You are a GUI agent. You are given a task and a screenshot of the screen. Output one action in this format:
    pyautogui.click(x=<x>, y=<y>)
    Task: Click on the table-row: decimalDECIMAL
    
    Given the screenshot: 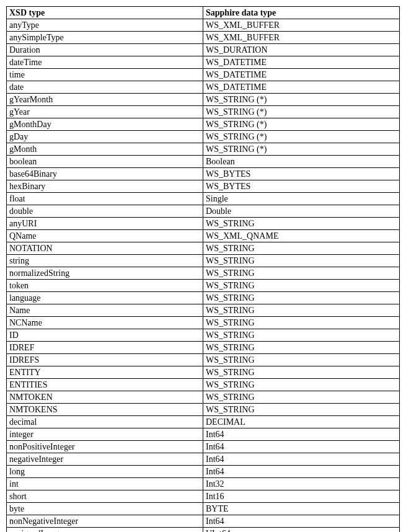 What is the action you would take?
    pyautogui.click(x=203, y=422)
    